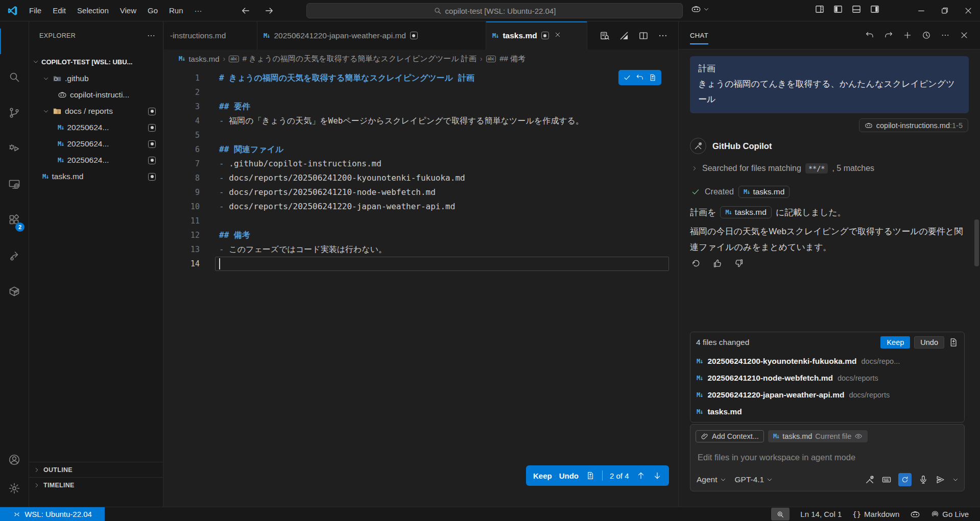 This screenshot has height=521, width=980. Describe the element at coordinates (764, 192) in the screenshot. I see `created-file-chip: M↓ tasks.md` at that location.